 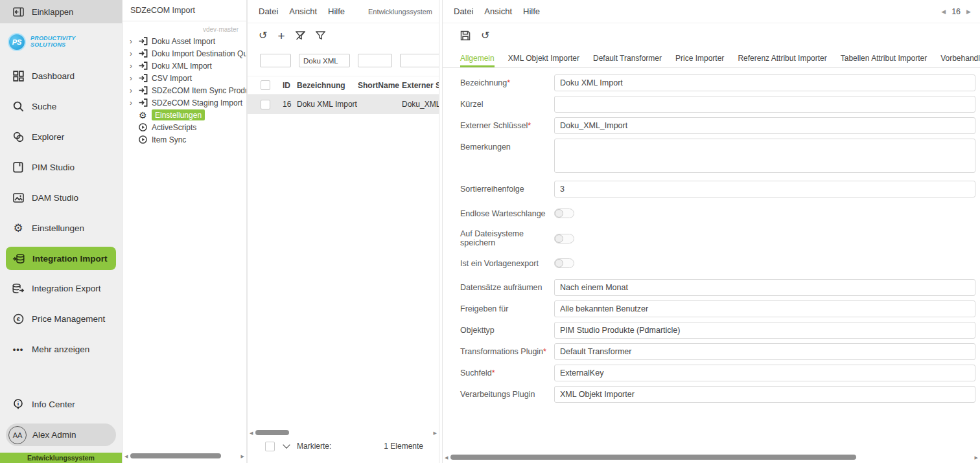 I want to click on column-header-id: ID, so click(x=290, y=85).